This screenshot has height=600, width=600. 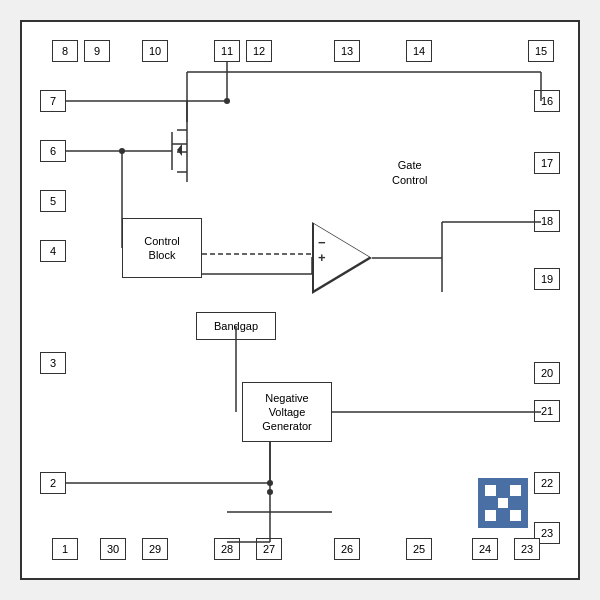 What do you see at coordinates (53, 251) in the screenshot?
I see `pin-4: 4` at bounding box center [53, 251].